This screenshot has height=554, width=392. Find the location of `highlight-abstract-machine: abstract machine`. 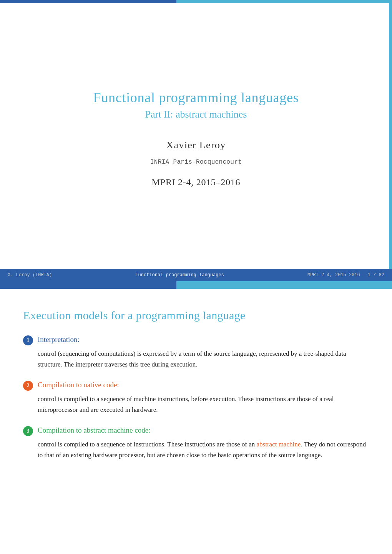

highlight-abstract-machine: abstract machine is located at coordinates (279, 444).